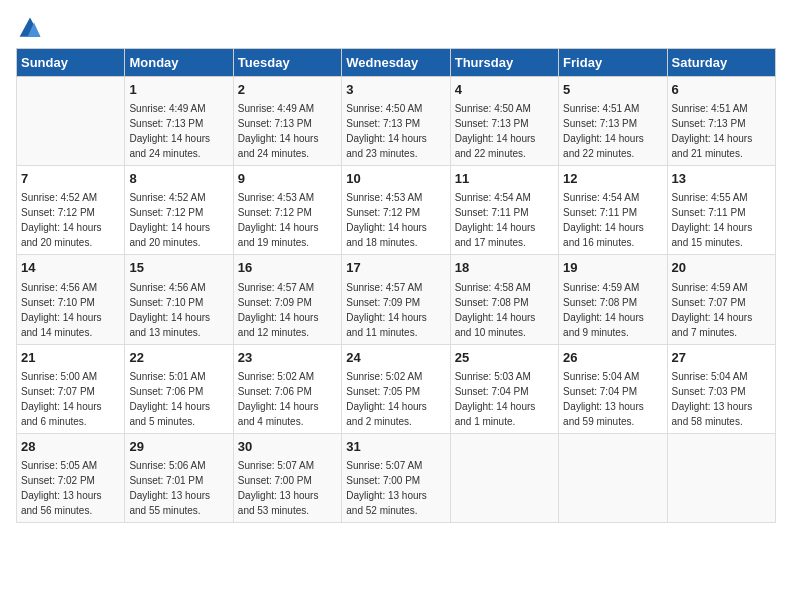 This screenshot has width=792, height=612. What do you see at coordinates (612, 358) in the screenshot?
I see `day-number: 26` at bounding box center [612, 358].